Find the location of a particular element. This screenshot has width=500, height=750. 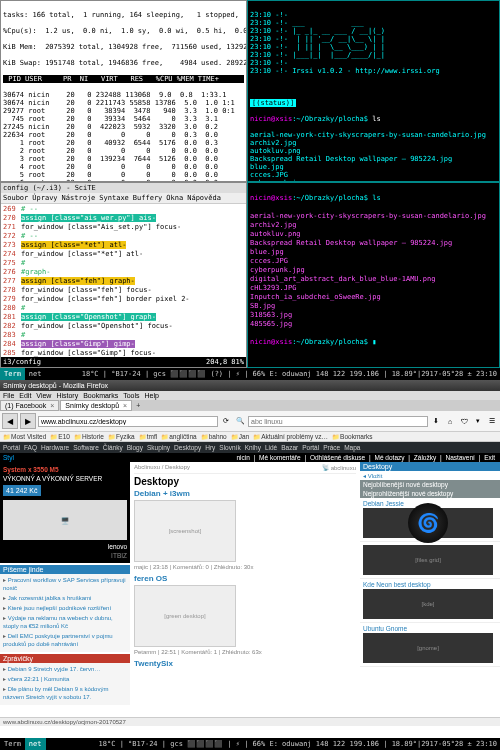

desktop-post: Debian + i3wm[screenshot]majic | 23:18 |… is located at coordinates (245, 530).